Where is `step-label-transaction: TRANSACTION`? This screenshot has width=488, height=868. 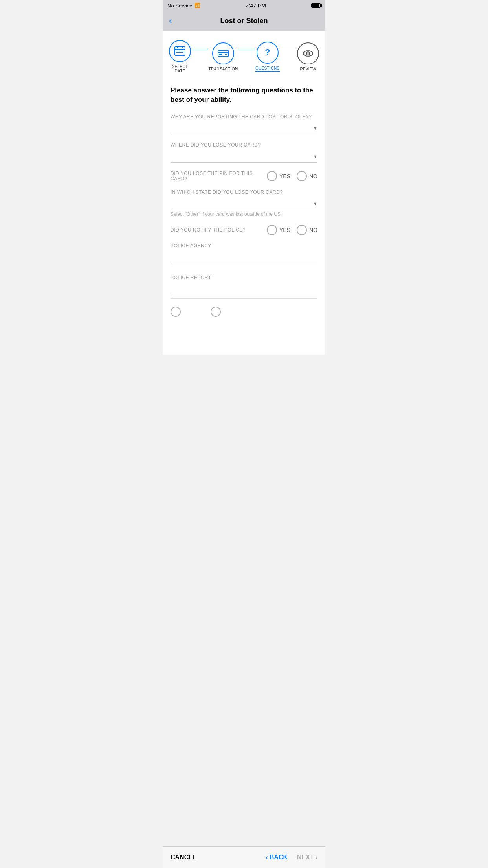 step-label-transaction: TRANSACTION is located at coordinates (223, 69).